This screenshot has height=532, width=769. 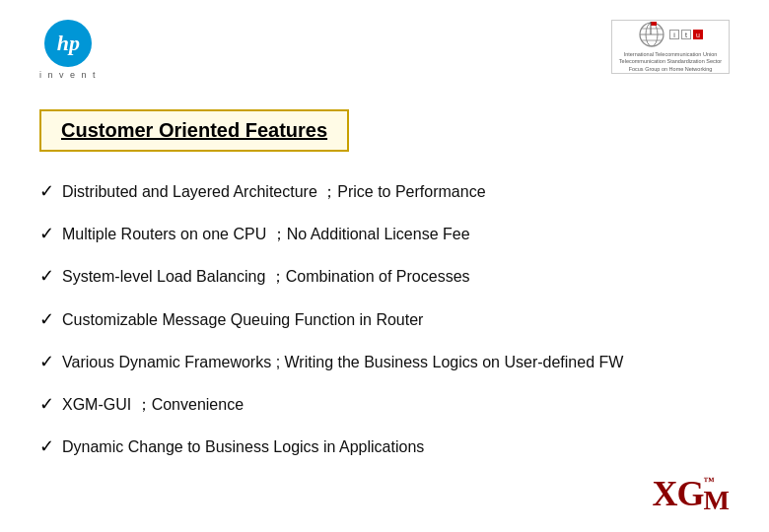 What do you see at coordinates (678, 494) in the screenshot?
I see `xgm-main-text: XG` at bounding box center [678, 494].